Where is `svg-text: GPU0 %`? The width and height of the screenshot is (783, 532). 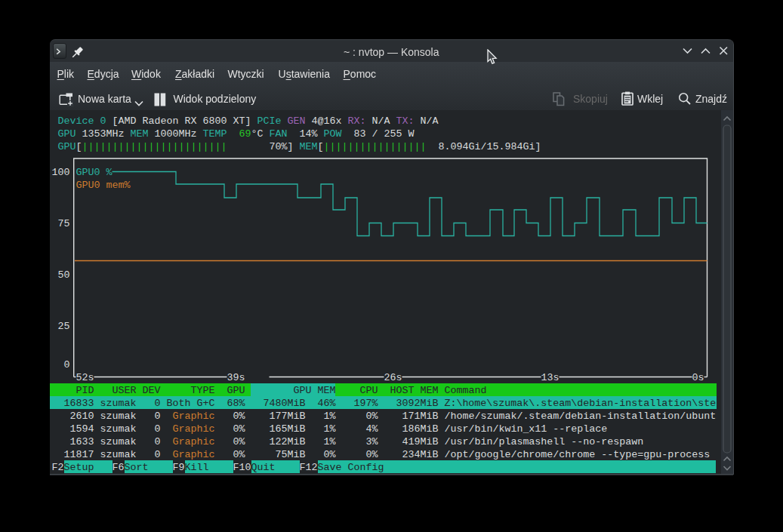 svg-text: GPU0 % is located at coordinates (94, 172).